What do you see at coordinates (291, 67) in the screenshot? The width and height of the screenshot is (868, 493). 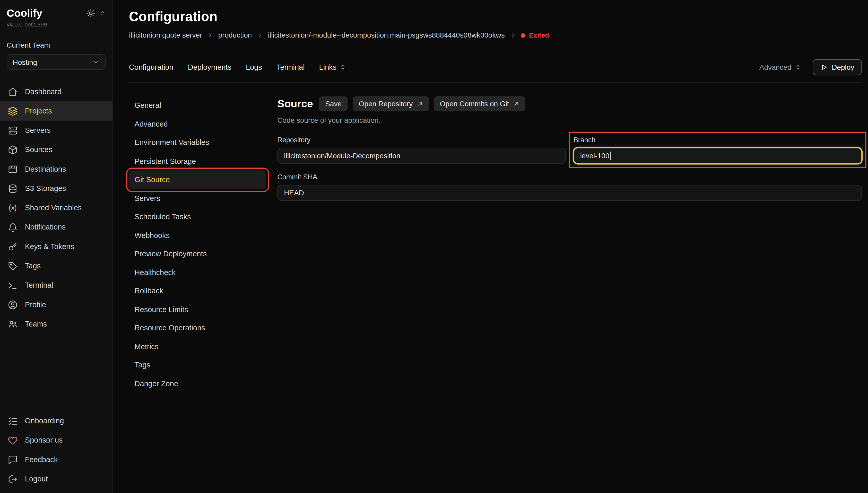 I see `tab-terminal: Terminal` at bounding box center [291, 67].